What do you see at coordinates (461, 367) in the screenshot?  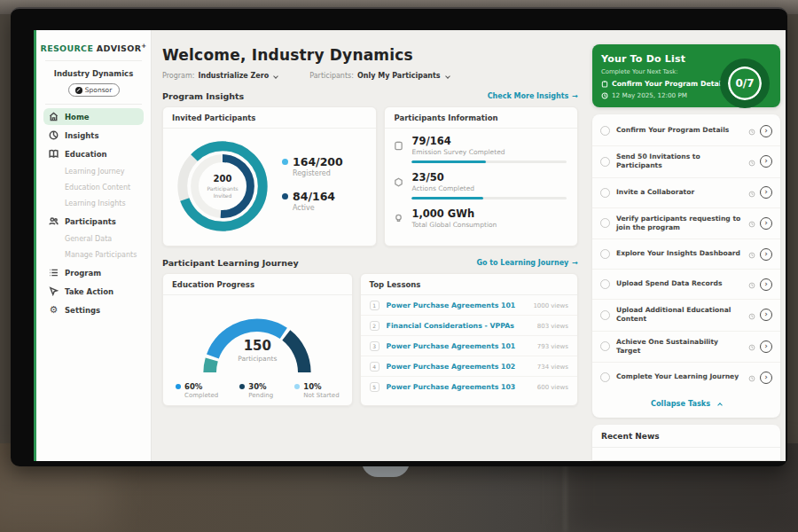 I see `lesson-link: Power Purchase Agreements 102` at bounding box center [461, 367].